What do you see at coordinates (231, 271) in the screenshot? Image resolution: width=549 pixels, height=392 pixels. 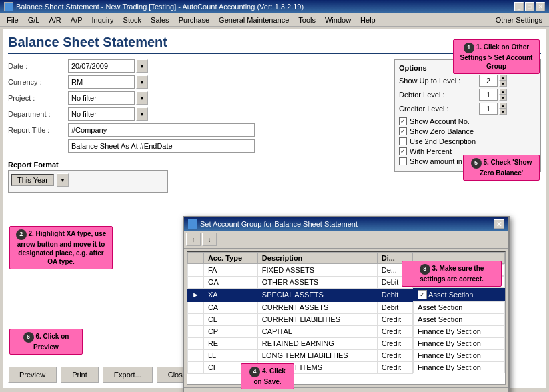 I see `acc-type-cell: FA` at bounding box center [231, 271].